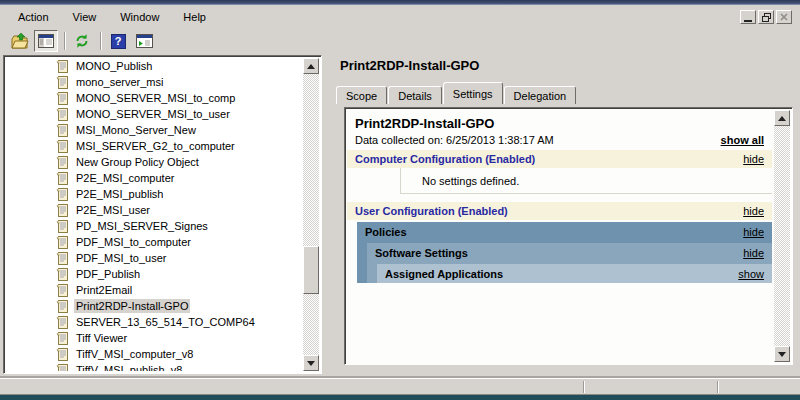 Image resolution: width=800 pixels, height=400 pixels. Describe the element at coordinates (154, 226) in the screenshot. I see `tree-item-gpo: PD_MSI_SERVER_Signes` at that location.